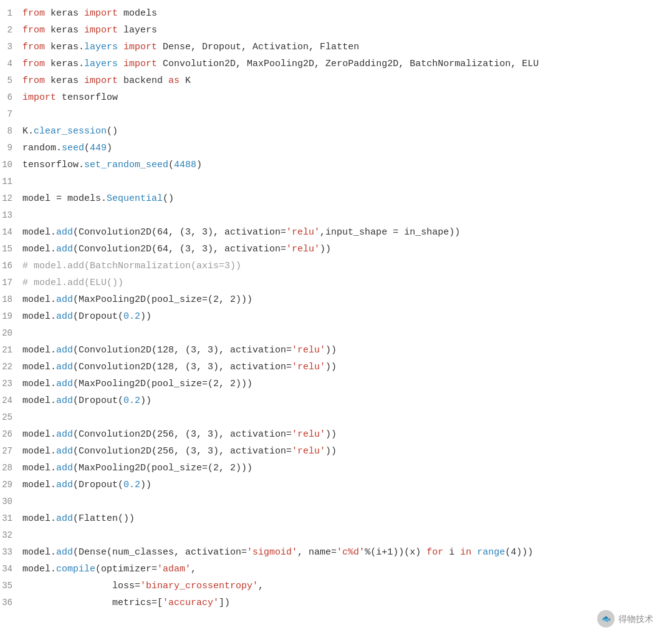  I want to click on line-number: 24, so click(11, 400).